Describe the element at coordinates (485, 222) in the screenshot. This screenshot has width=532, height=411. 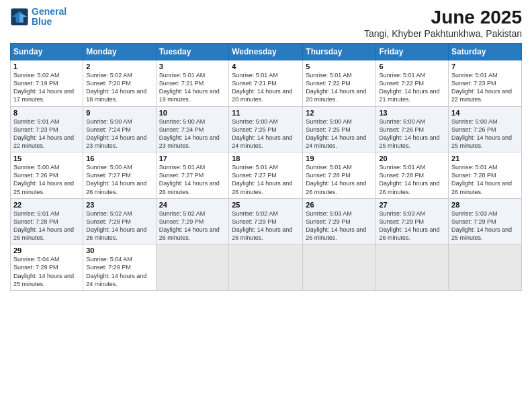
I see `calendar-cell: 28Sunrise: 5:03 AMSunset: 7:29 PMDayligh…` at that location.